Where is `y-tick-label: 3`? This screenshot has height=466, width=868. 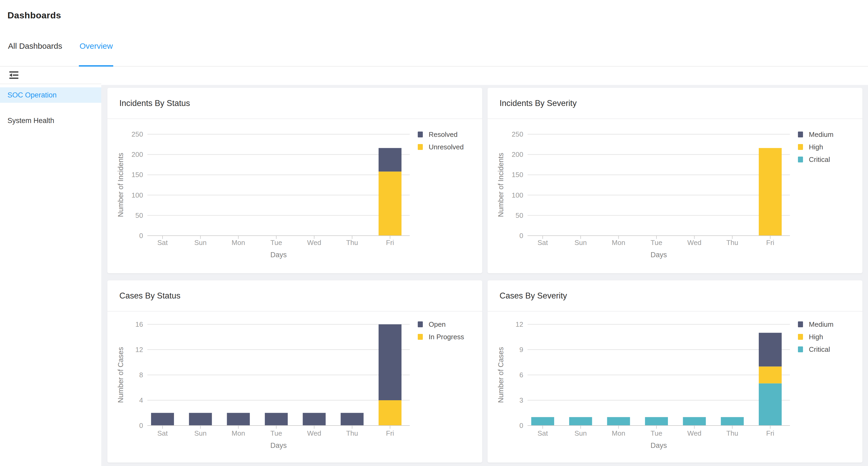
y-tick-label: 3 is located at coordinates (522, 400).